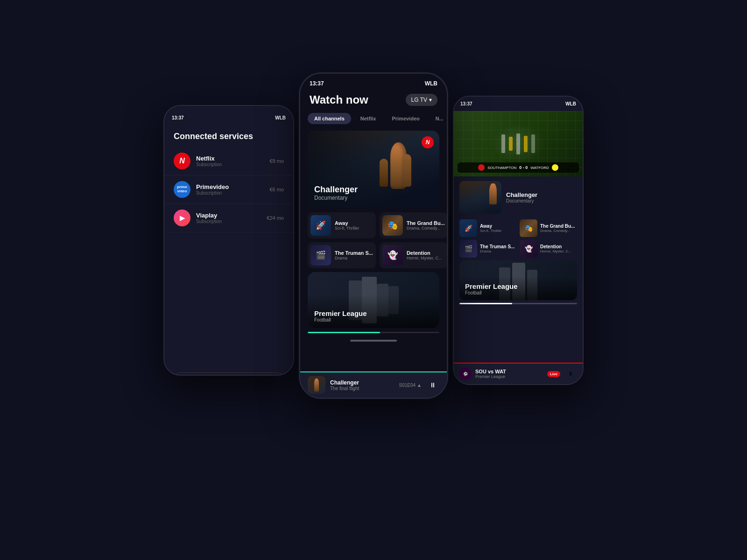 This screenshot has width=747, height=560. What do you see at coordinates (428, 142) in the screenshot?
I see `netflix-badge: N` at bounding box center [428, 142].